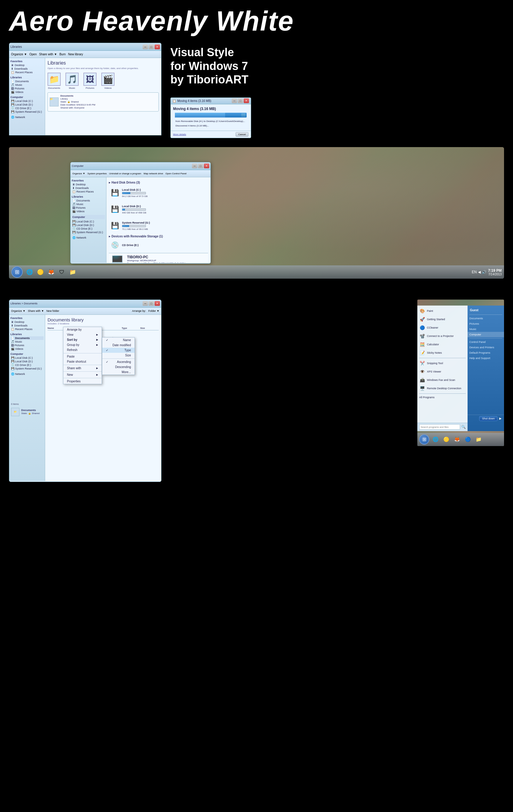 This screenshot has width=513, height=812. What do you see at coordinates (501, 418) in the screenshot?
I see `shutdown-arrow-icon: ▶` at bounding box center [501, 418].